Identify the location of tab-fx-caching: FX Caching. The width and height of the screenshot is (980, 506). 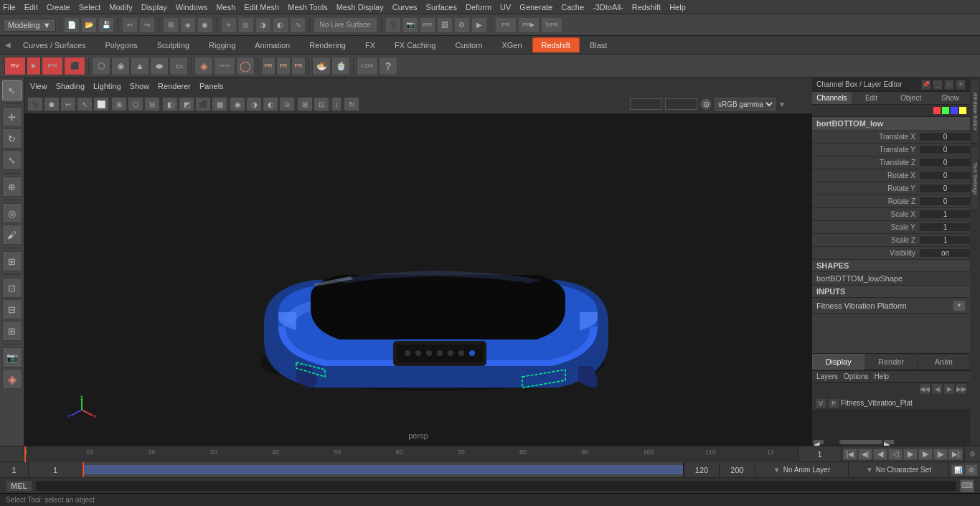
(415, 44).